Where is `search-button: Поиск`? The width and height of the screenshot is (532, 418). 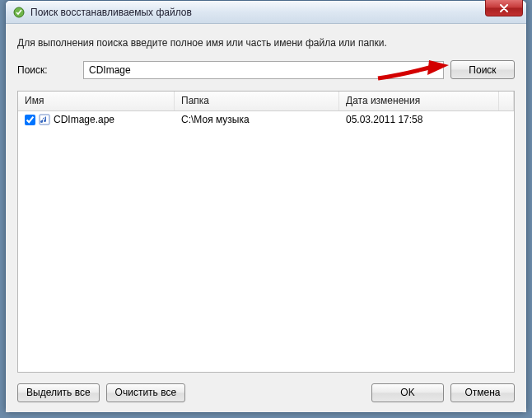
search-button: Поиск is located at coordinates (483, 69).